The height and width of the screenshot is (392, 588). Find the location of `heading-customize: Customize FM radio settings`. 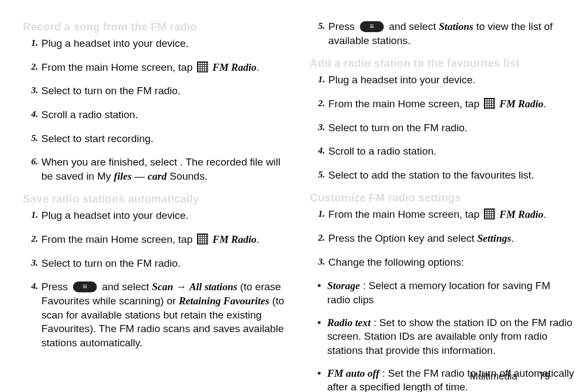

heading-customize: Customize FM radio settings is located at coordinates (442, 198).